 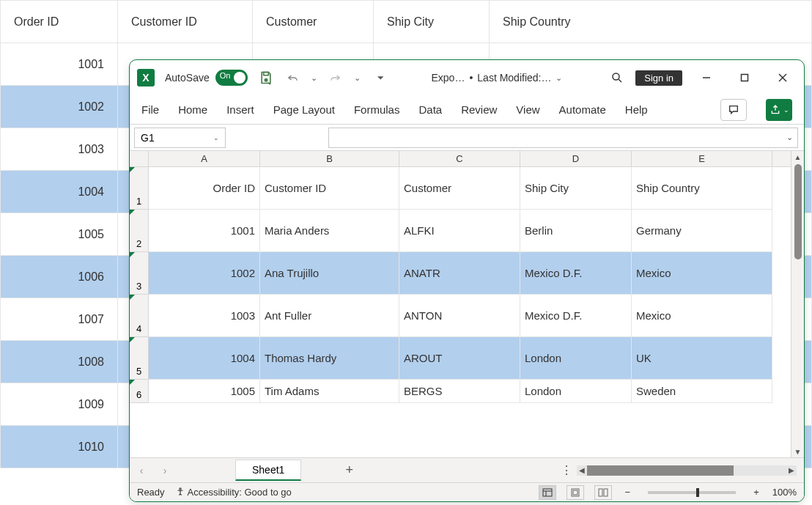 I want to click on sheet-tab-active: Sheet1, so click(x=268, y=471).